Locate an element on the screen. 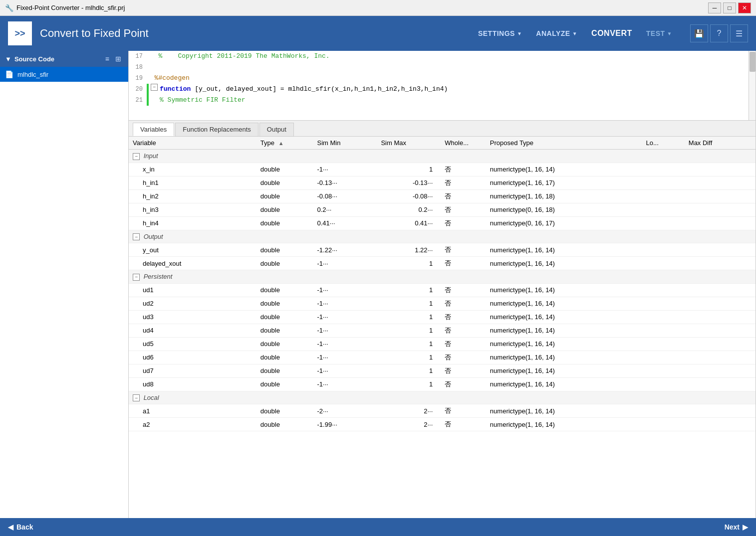 The image size is (756, 536). convert-button: CONVERT is located at coordinates (612, 33).